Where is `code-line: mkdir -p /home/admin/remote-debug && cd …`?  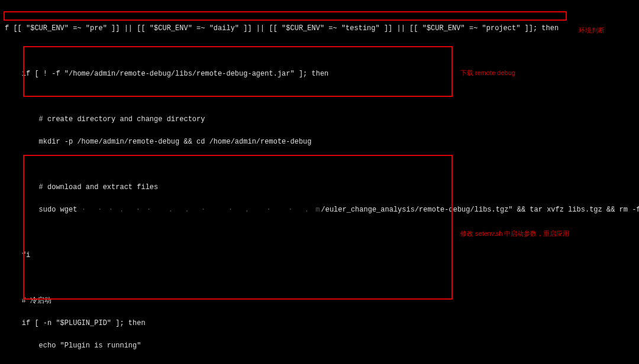 code-line: mkdir -p /home/admin/remote-debug && cd … is located at coordinates (158, 142).